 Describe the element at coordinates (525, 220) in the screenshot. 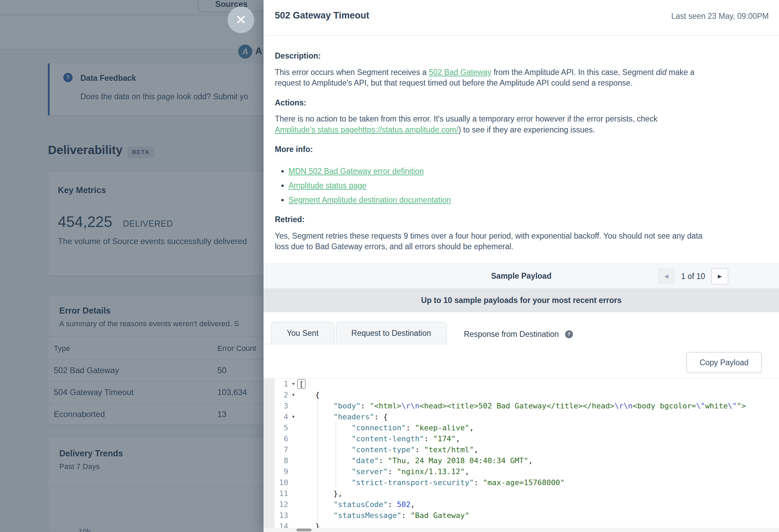

I see `retried-label: Retried:` at that location.